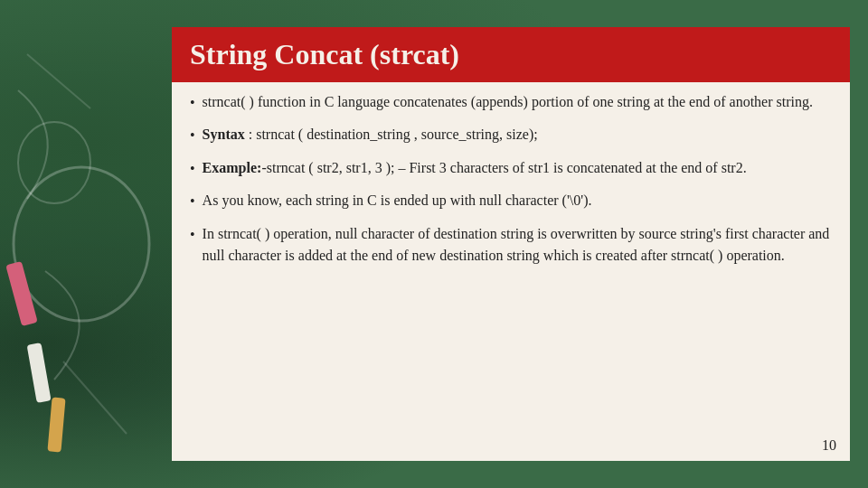  I want to click on slide-title-bar: String Concat (strcat), so click(511, 54).